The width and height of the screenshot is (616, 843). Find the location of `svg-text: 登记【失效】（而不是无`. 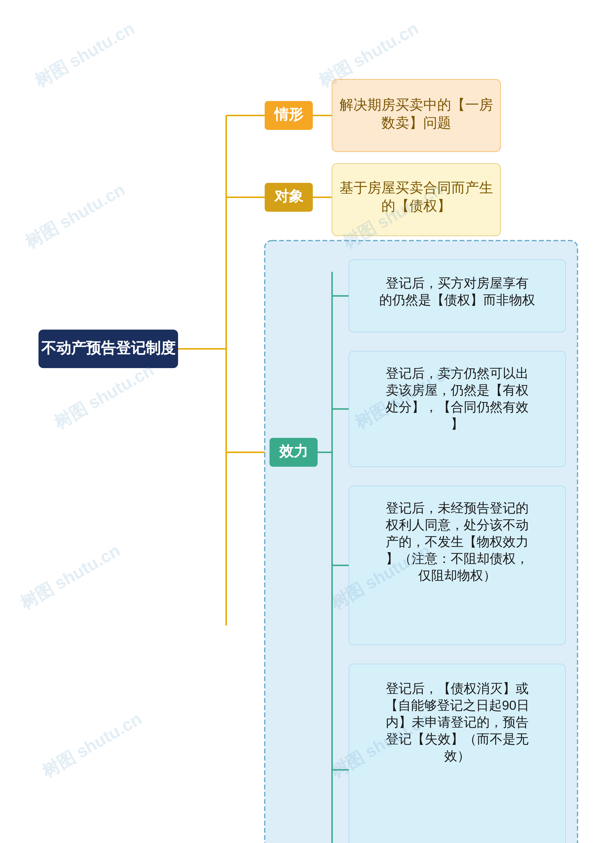

svg-text: 登记【失效】（而不是无 is located at coordinates (457, 739).